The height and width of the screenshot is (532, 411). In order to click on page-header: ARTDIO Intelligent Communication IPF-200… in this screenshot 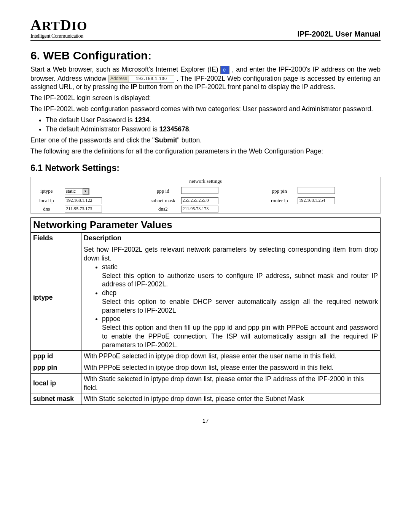, I will do `click(206, 28)`.